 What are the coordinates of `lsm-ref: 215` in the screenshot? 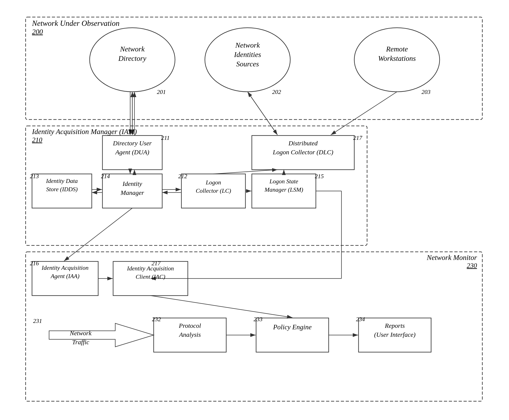 It's located at (319, 176).